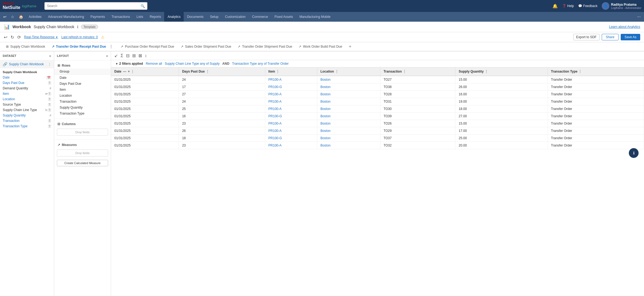 This screenshot has height=296, width=644. Describe the element at coordinates (404, 71) in the screenshot. I see `transaction-col-menu: ⋮` at that location.